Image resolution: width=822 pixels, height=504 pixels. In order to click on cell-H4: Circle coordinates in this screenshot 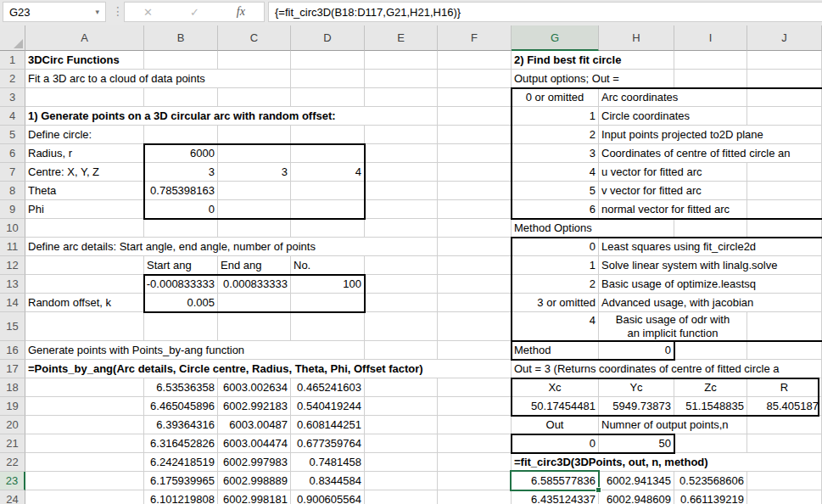, I will do `click(674, 116)`.